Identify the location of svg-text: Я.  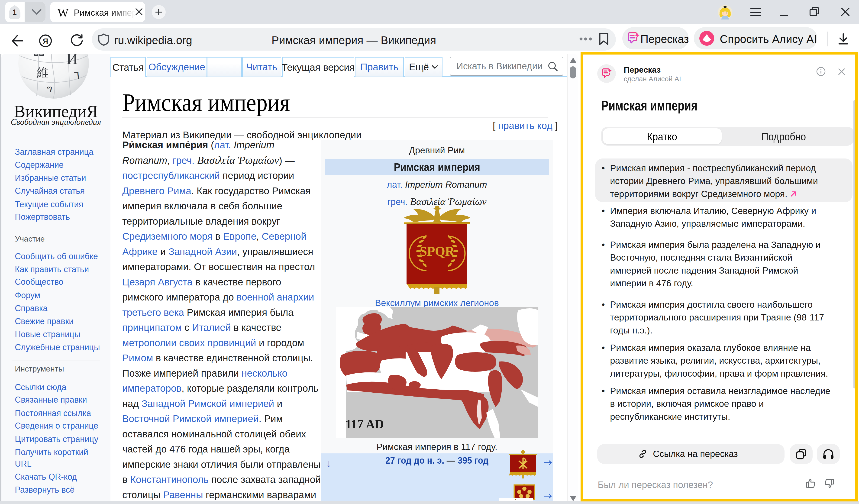
(46, 41).